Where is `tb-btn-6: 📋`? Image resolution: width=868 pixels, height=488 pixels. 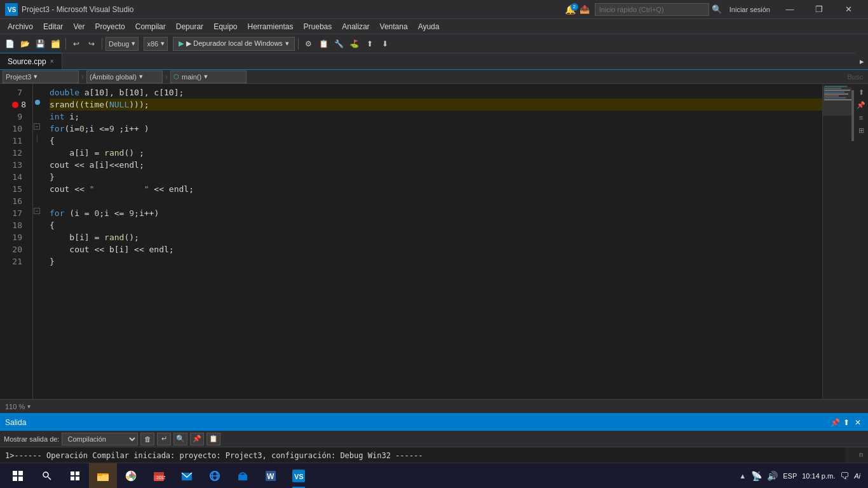
tb-btn-6: 📋 is located at coordinates (324, 44).